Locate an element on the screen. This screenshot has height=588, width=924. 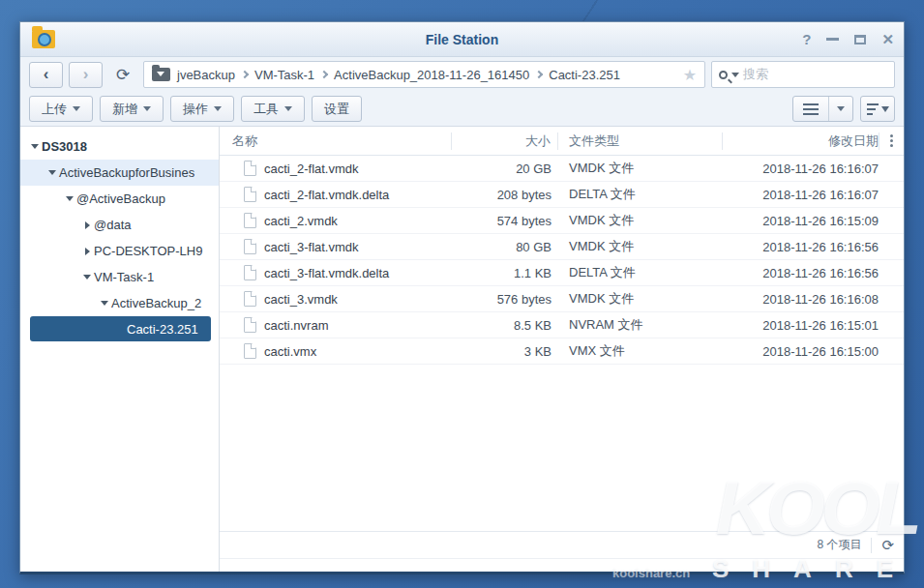
table-header: 名称 大小 文件类型 修改日期 is located at coordinates (561, 141).